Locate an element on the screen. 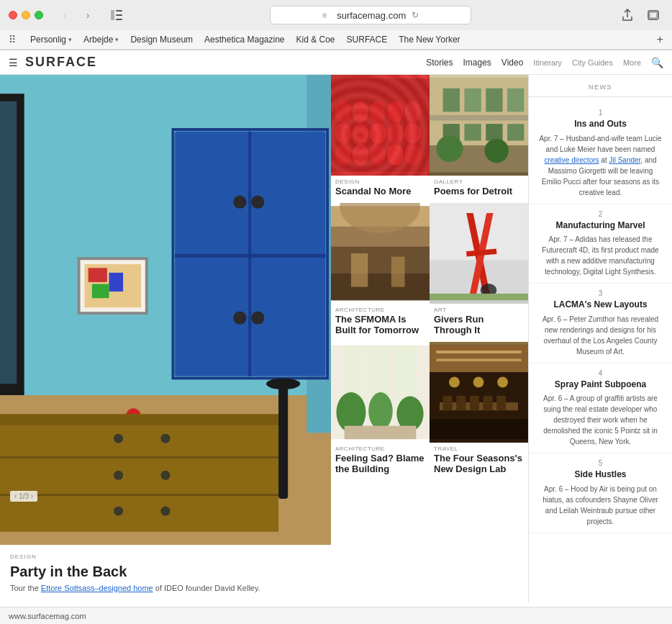  news-item-1: 1 Ins and Outs Apr. 7 – Husband-and-wife… is located at coordinates (600, 154).